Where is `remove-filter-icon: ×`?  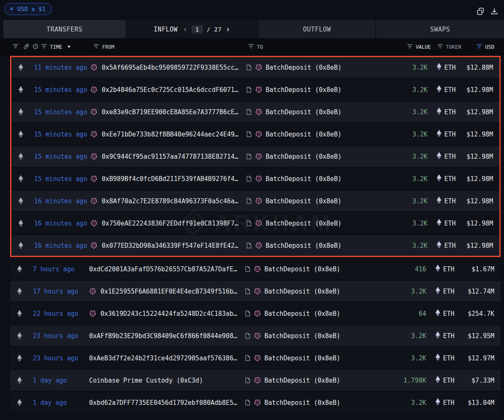 remove-filter-icon: × is located at coordinates (12, 9).